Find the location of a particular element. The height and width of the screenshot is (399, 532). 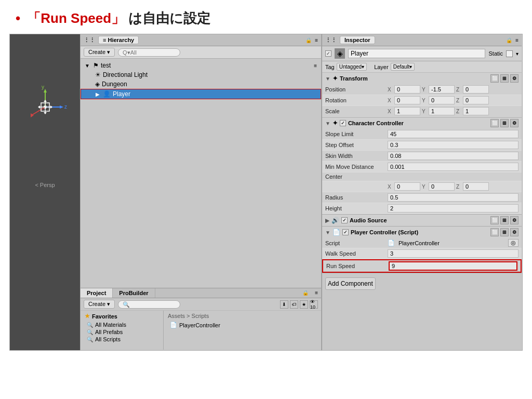

heading-suffix: は自由に設定 is located at coordinates (169, 18).